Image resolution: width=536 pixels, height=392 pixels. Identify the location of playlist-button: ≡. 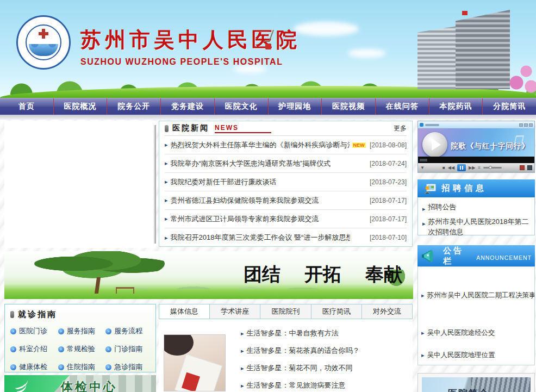
(479, 167).